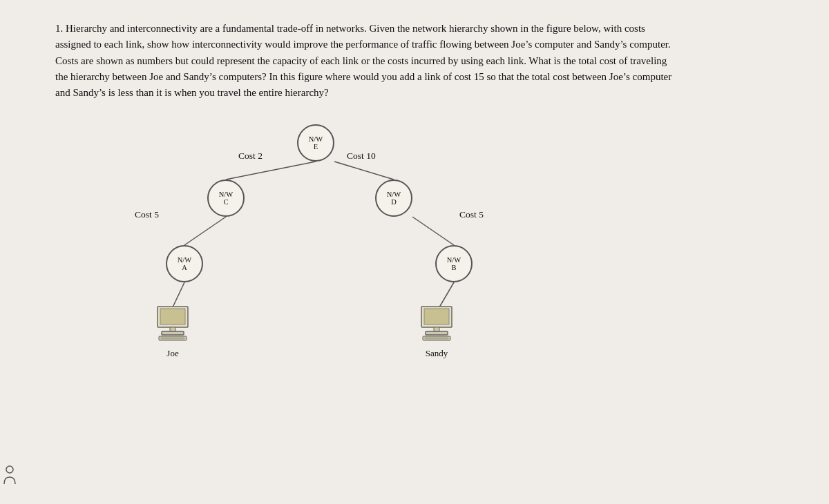  I want to click on joe-computer: Joe, so click(173, 331).